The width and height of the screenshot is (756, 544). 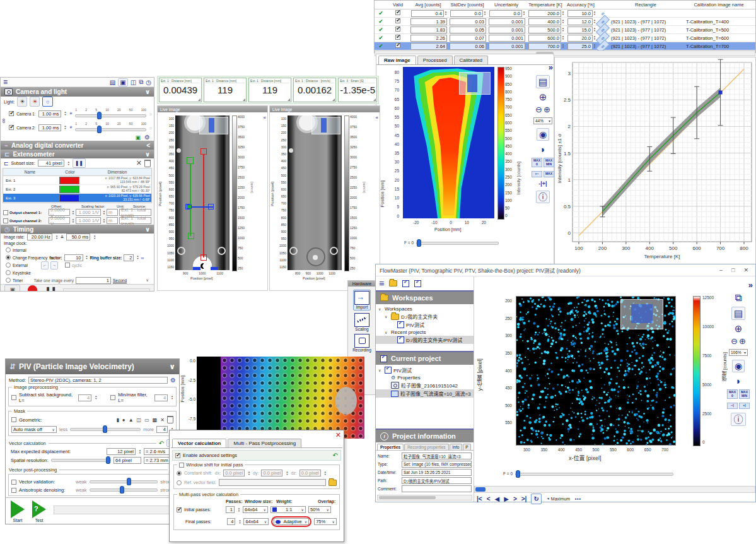 I want to click on delete-mask-icon: ✕, so click(x=163, y=420).